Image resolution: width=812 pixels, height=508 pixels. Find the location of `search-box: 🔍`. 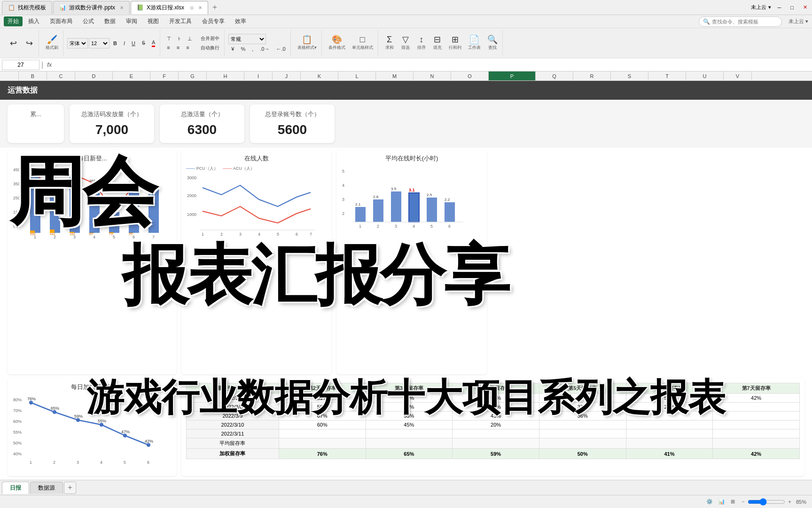

search-box: 🔍 is located at coordinates (741, 22).